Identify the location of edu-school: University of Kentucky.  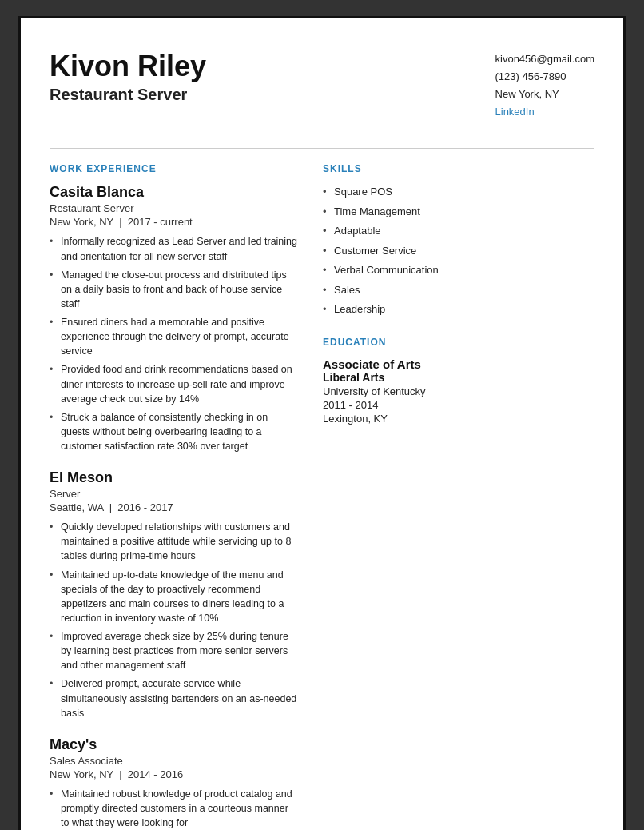
(459, 392).